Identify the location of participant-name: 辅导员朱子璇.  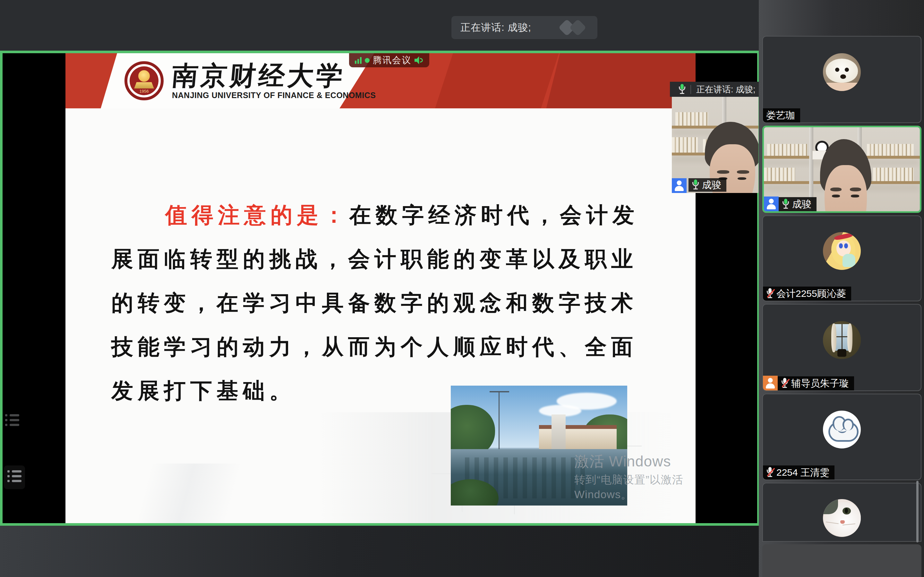
(820, 384).